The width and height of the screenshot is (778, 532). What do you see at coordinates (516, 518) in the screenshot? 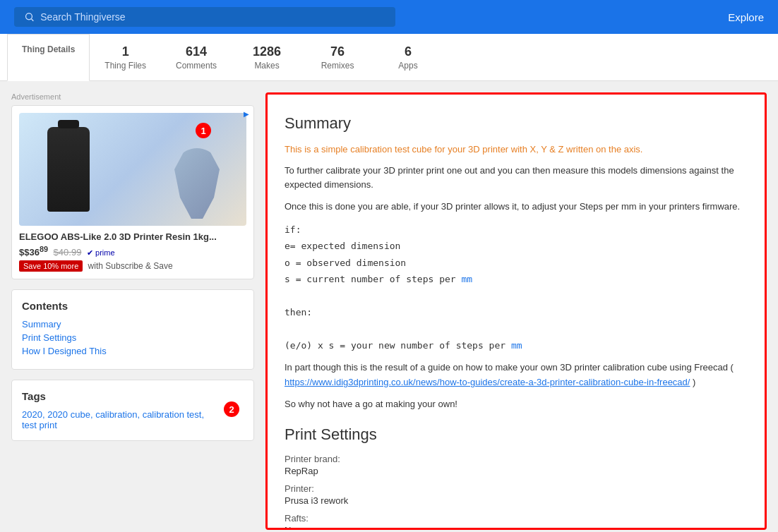
I see `rafts-label: Rafts:` at bounding box center [516, 518].